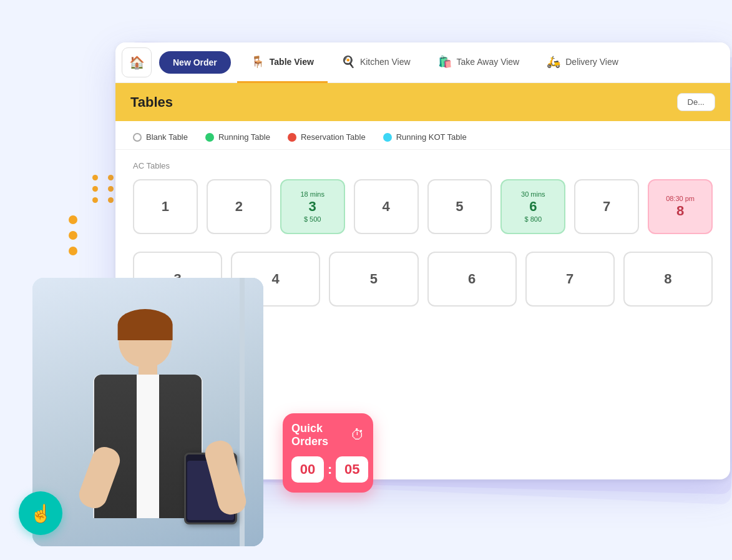  Describe the element at coordinates (592, 62) in the screenshot. I see `tab-delivery-view-label: Delivery View` at that location.